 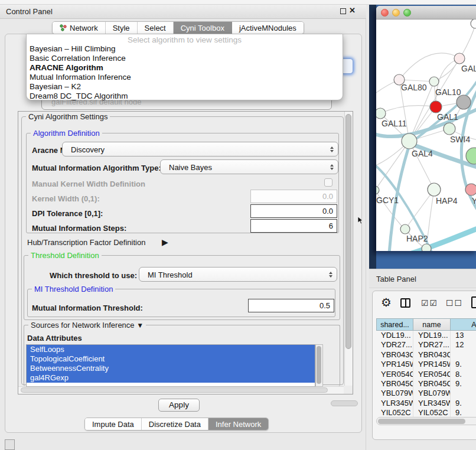 I want to click on algorithm-option-bayesian-hill-climbing: Bayesian – Hill Climbing, so click(x=184, y=49).